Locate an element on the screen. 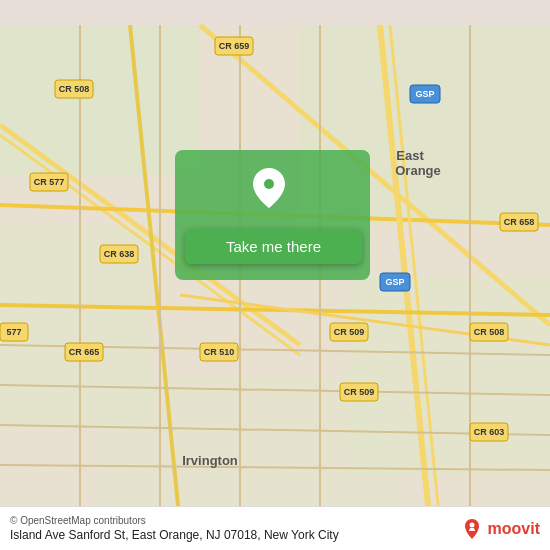 The width and height of the screenshot is (550, 550). moovit-brand-label: moovit is located at coordinates (514, 529).